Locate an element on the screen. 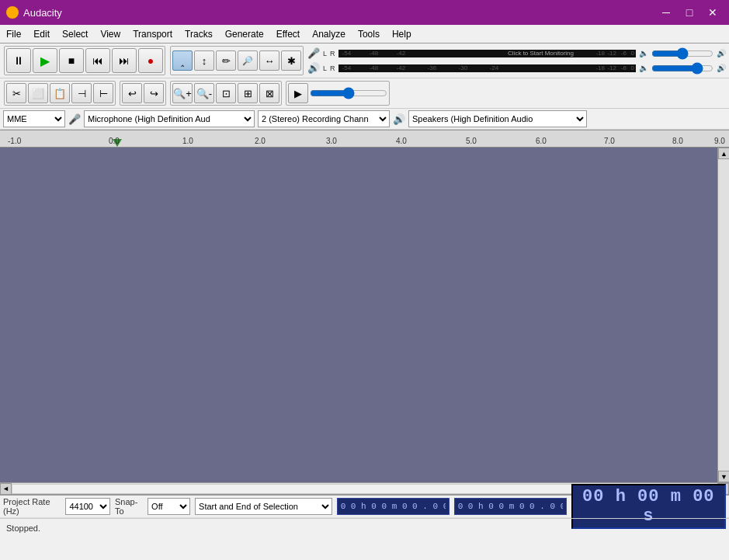 This screenshot has height=560, width=729. edit-tools: ✂ ⬜ 📋 ⊣ ⊢ is located at coordinates (60, 93).